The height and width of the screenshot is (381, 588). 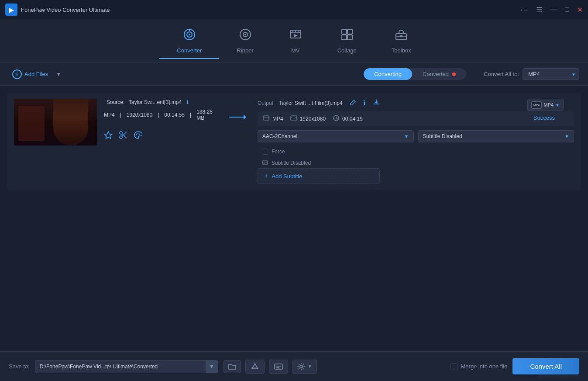 What do you see at coordinates (155, 102) in the screenshot?
I see `source-filename: Taylor Swi...ent[3].mp4` at bounding box center [155, 102].